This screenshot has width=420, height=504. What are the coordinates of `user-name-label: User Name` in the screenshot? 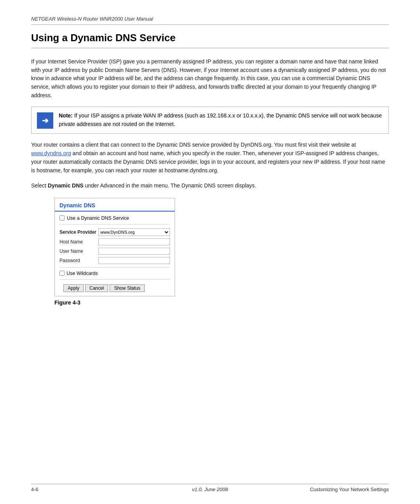 It's located at (79, 251).